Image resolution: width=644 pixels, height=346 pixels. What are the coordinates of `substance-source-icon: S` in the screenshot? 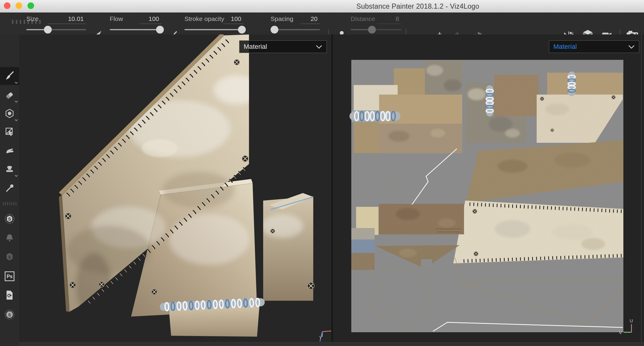 It's located at (10, 219).